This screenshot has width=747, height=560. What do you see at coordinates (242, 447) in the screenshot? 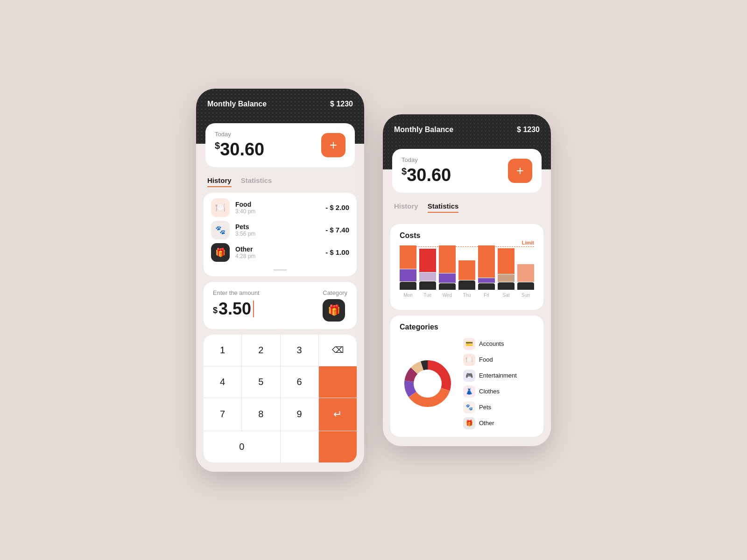
I see `key-0: 0` at bounding box center [242, 447].